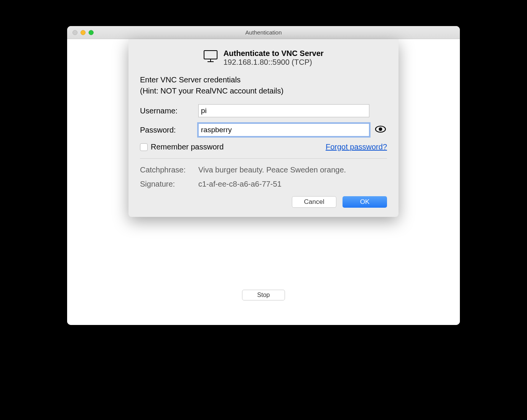  Describe the element at coordinates (356, 147) in the screenshot. I see `forgot-password-link: Forgot password?` at that location.